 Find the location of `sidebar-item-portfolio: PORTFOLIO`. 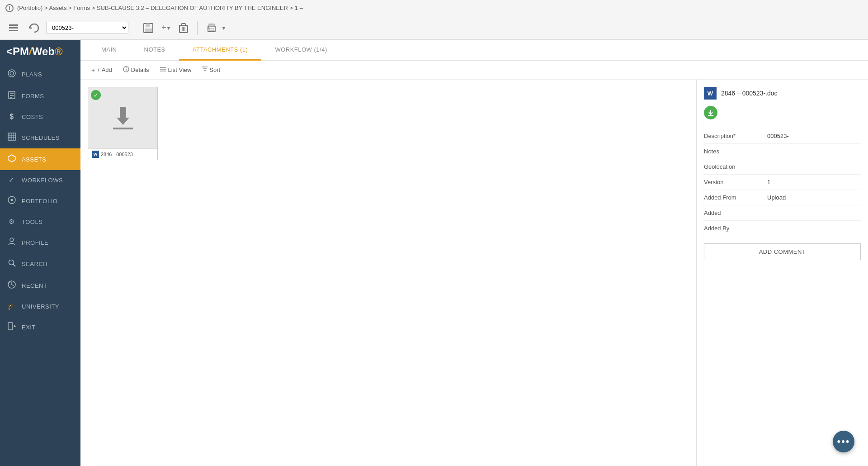

sidebar-item-portfolio: PORTFOLIO is located at coordinates (40, 201).